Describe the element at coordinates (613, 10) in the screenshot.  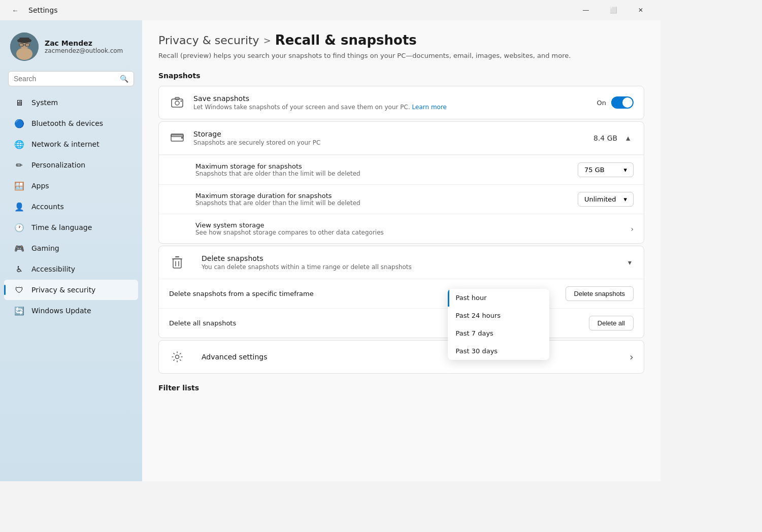
I see `maximize-button: ⬜` at that location.